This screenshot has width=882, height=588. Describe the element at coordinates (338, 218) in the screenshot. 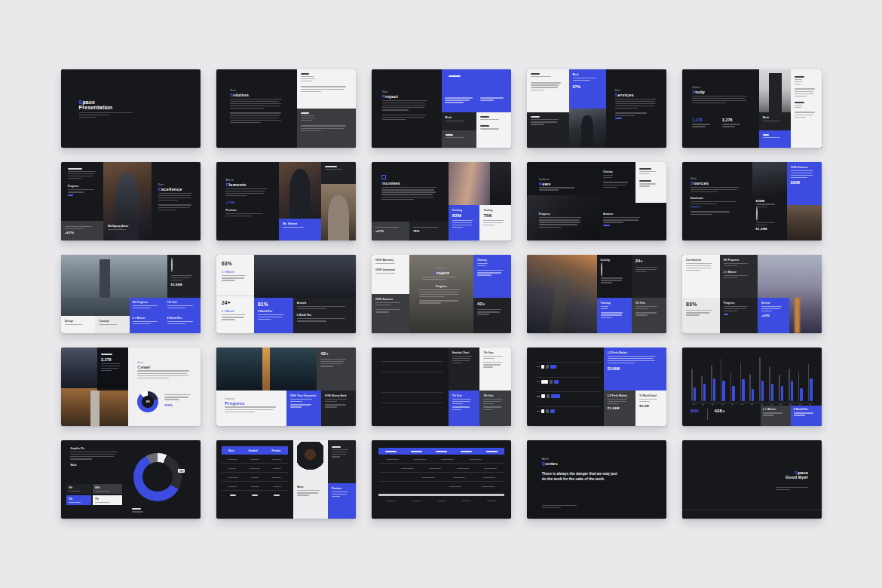

I see `photo-figure` at that location.